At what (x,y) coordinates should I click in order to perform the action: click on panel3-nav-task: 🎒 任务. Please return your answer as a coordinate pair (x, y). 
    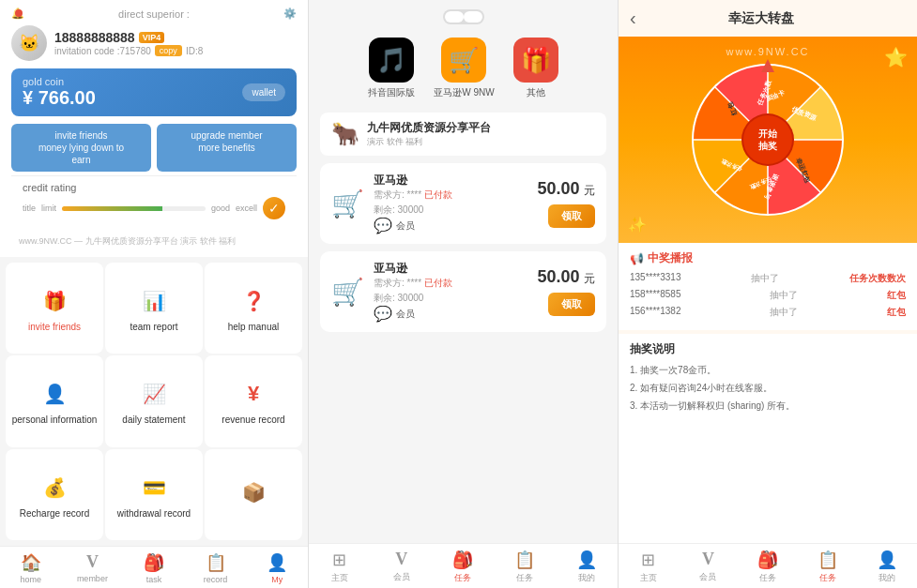
    Looking at the image, I should click on (768, 566).